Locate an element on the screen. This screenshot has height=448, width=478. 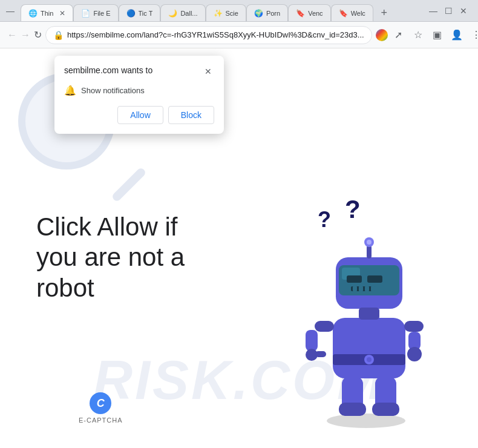
tab-2-favicon: 📄 is located at coordinates (85, 13).